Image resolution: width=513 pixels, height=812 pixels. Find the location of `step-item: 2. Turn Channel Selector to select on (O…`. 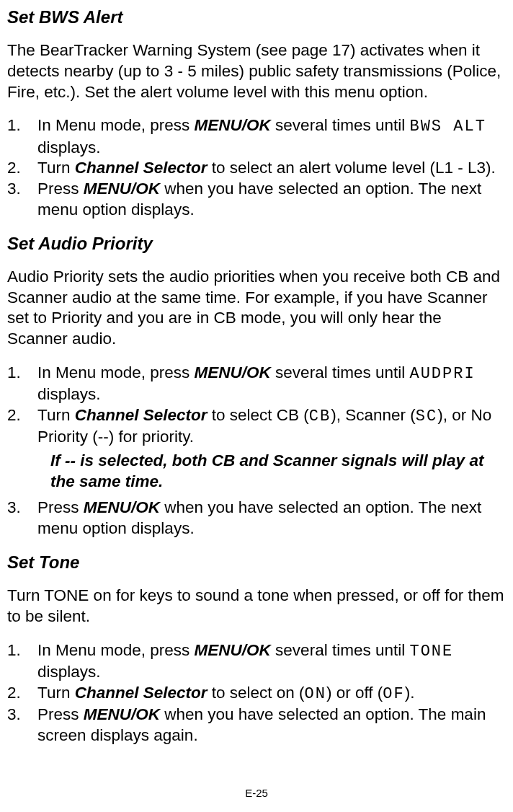

step-item: 2. Turn Channel Selector to select on (O… is located at coordinates (256, 694).